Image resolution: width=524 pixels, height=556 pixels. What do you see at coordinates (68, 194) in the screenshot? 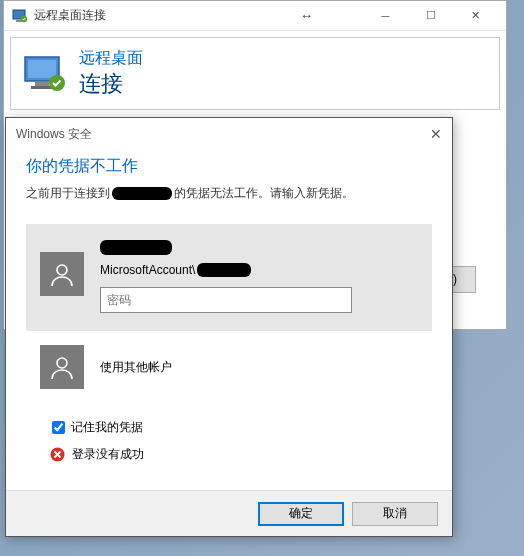
I see `msg-prefix: 之前用于连接到` at bounding box center [68, 194].